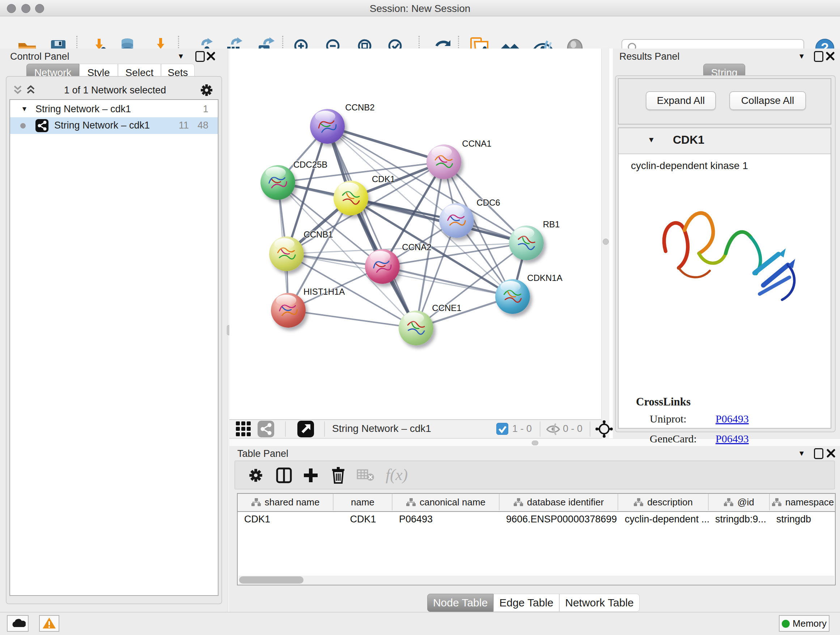 The height and width of the screenshot is (635, 840). Describe the element at coordinates (420, 33) in the screenshot. I see `main-toolbar: ?` at that location.